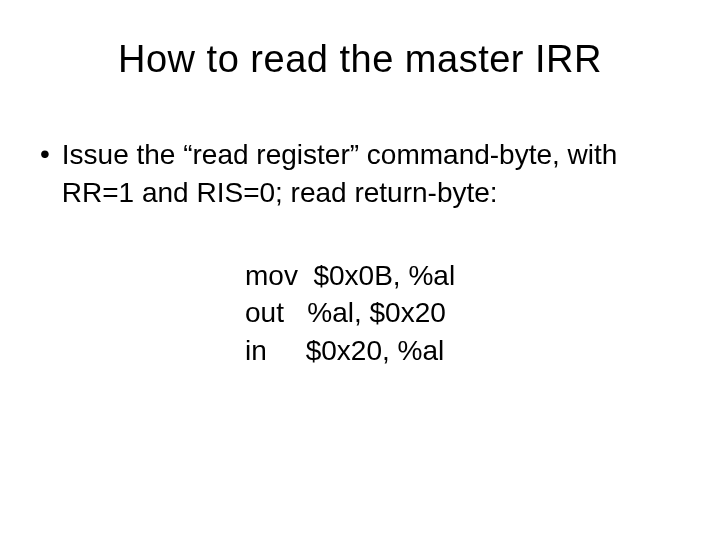 The width and height of the screenshot is (720, 540). Describe the element at coordinates (371, 174) in the screenshot. I see `bullet-text: Issue the “read register” command-byte, …` at that location.